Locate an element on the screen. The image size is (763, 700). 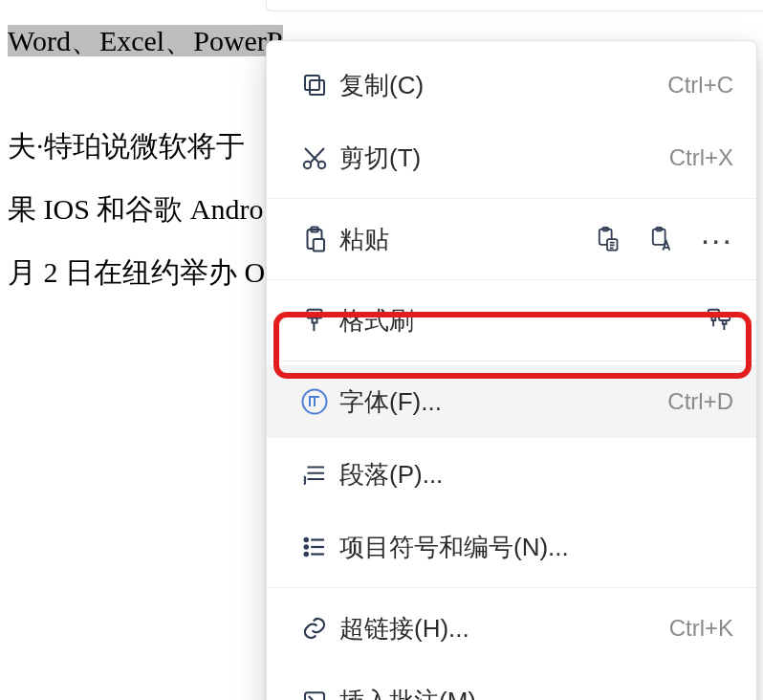
menu-shortcut: Ctrl+X is located at coordinates (702, 158).